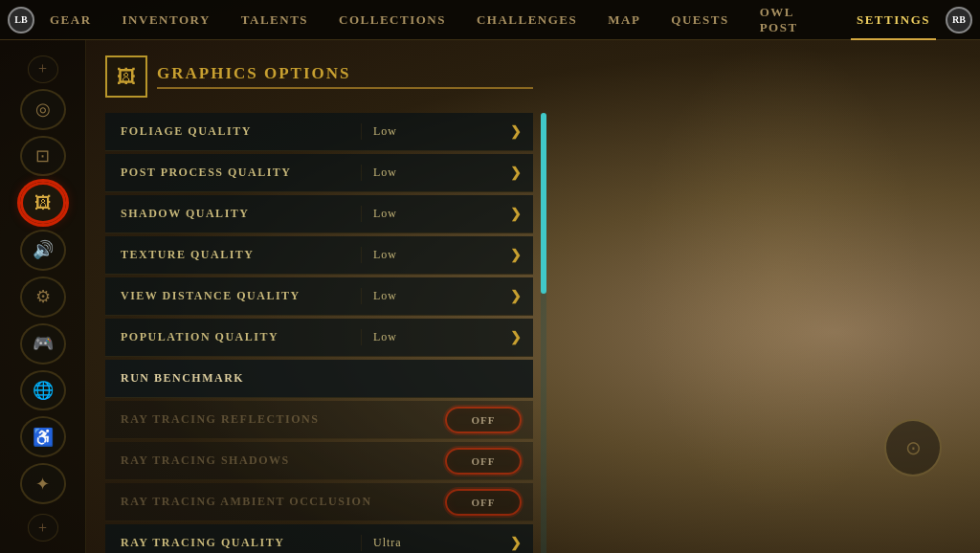  What do you see at coordinates (43, 436) in the screenshot?
I see `sidebar-item-accessibility: ♿` at bounding box center [43, 436].